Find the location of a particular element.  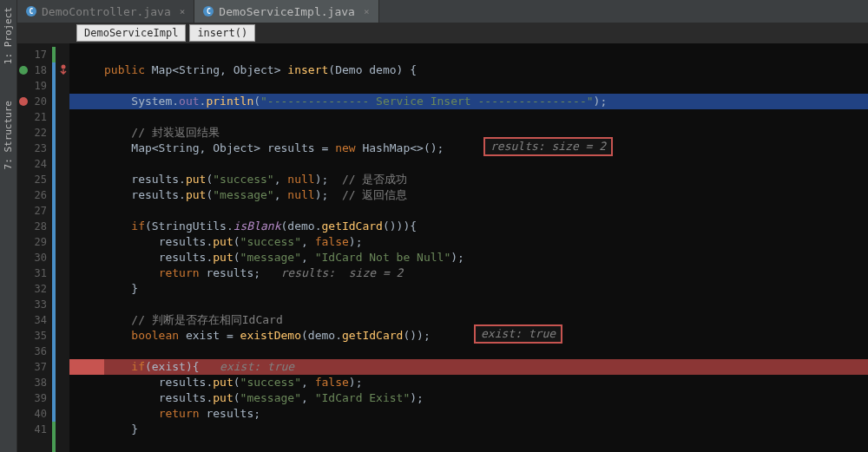

line-number: 24 is located at coordinates (35, 164).